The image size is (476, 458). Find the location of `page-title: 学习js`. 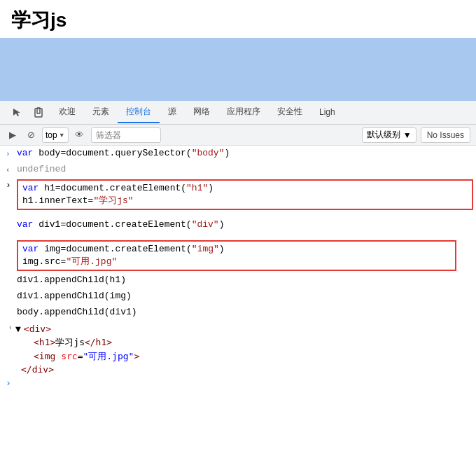

page-title: 学习js is located at coordinates (238, 20).